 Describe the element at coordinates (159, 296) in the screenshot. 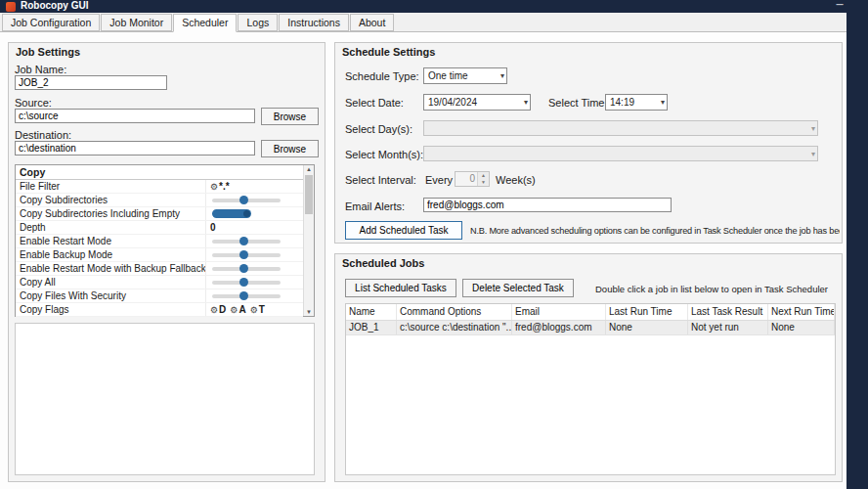

I see `option-row: Copy Files With Security` at that location.